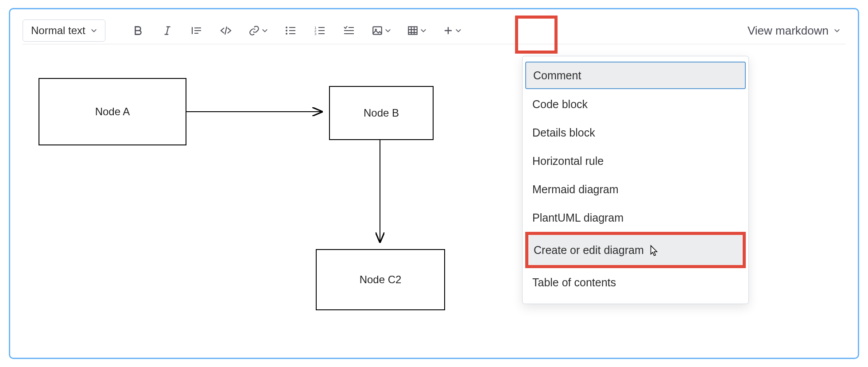  Describe the element at coordinates (380, 194) in the screenshot. I see `diagram-edge-b-c` at that location.